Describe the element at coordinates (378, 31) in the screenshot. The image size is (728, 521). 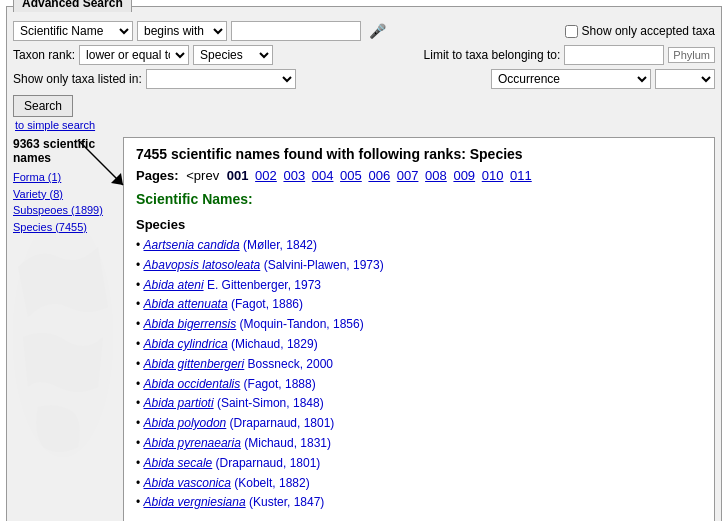
I see `mic-icon: 🎤` at that location.